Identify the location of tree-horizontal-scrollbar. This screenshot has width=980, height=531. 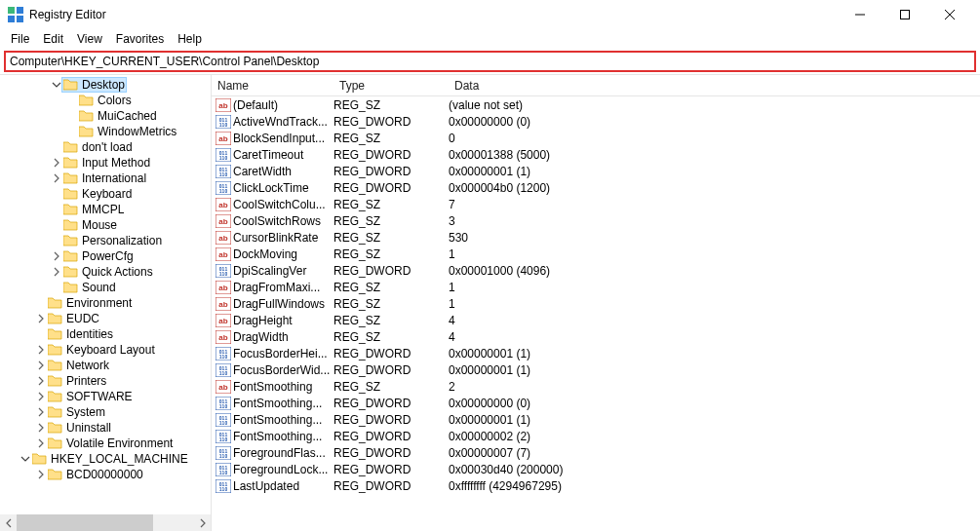
(105, 522).